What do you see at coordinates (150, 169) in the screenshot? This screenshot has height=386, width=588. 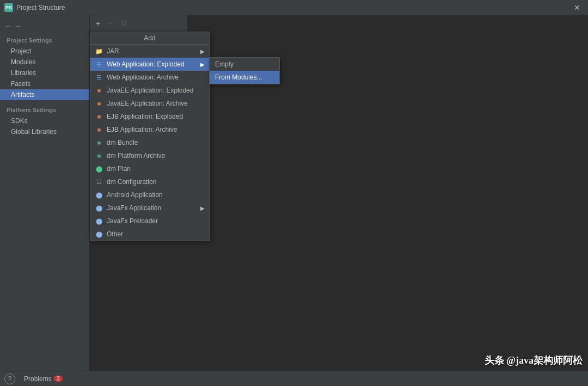 I see `menu-item-dm-plan: ⬤ dm Plan` at bounding box center [150, 169].